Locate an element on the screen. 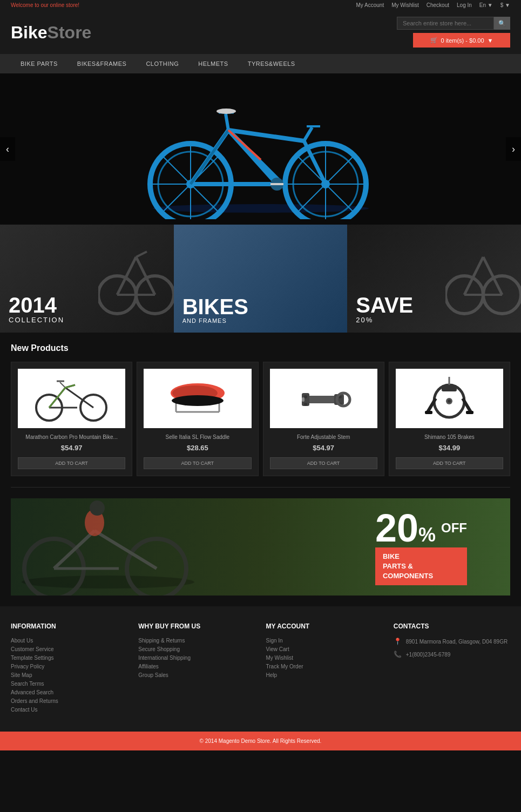  brakes-product-svg is located at coordinates (449, 398).